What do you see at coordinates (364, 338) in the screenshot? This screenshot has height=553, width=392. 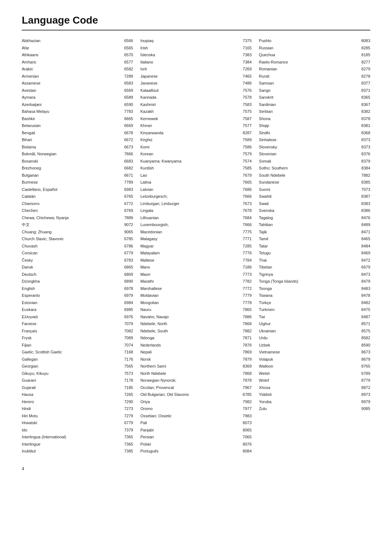 I see `language-code: 8582` at bounding box center [364, 338].